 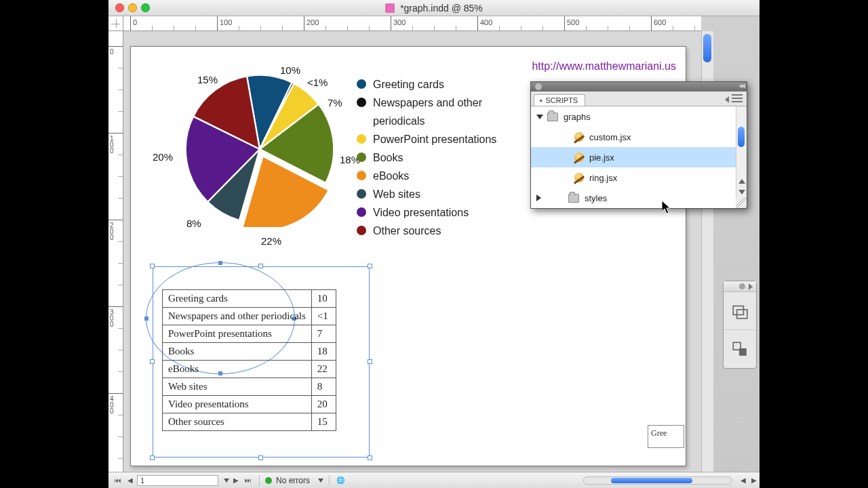 What do you see at coordinates (250, 299) in the screenshot?
I see `table-row: Greeting cards10` at bounding box center [250, 299].